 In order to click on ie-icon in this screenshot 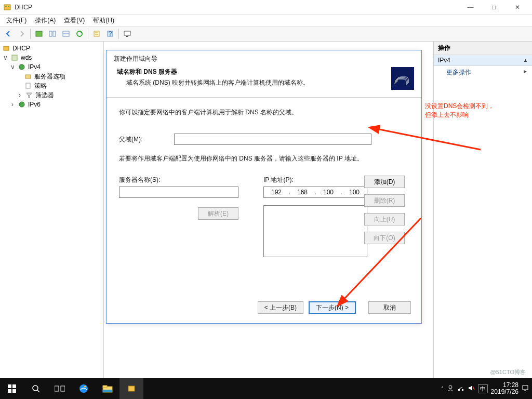, I will do `click(84, 389)`.